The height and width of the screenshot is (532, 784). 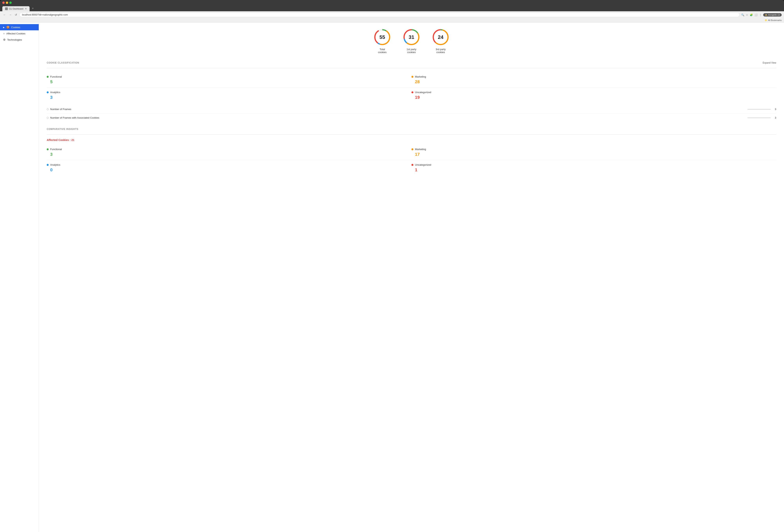 What do you see at coordinates (441, 37) in the screenshot?
I see `third-party-circle: 24` at bounding box center [441, 37].